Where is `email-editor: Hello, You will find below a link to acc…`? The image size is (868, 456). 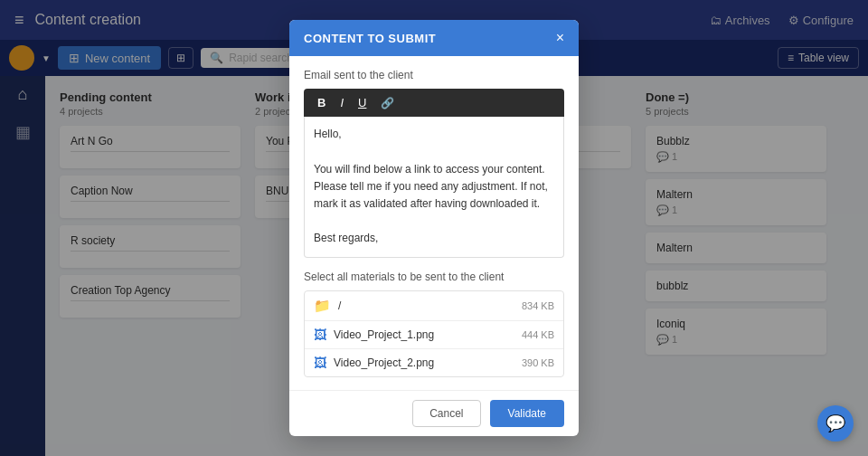
email-editor: Hello, You will find below a link to acc… is located at coordinates (434, 186).